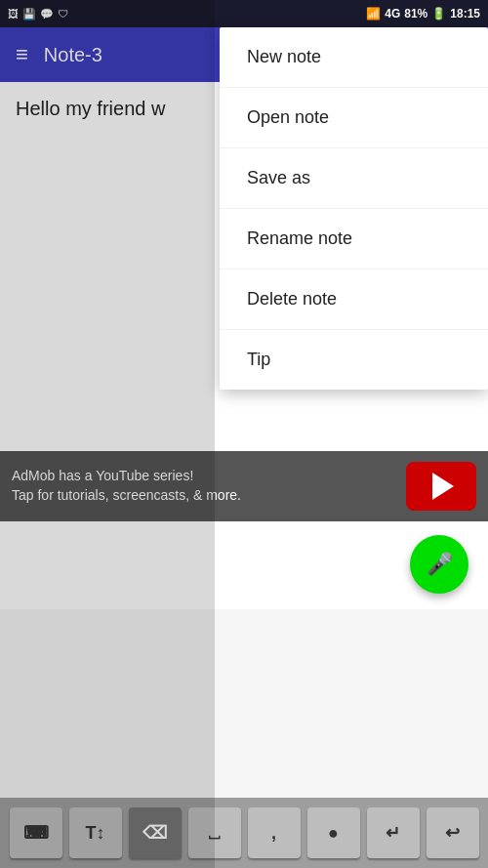 The image size is (488, 868). What do you see at coordinates (353, 58) in the screenshot?
I see `menu-item-new-note: New note` at bounding box center [353, 58].